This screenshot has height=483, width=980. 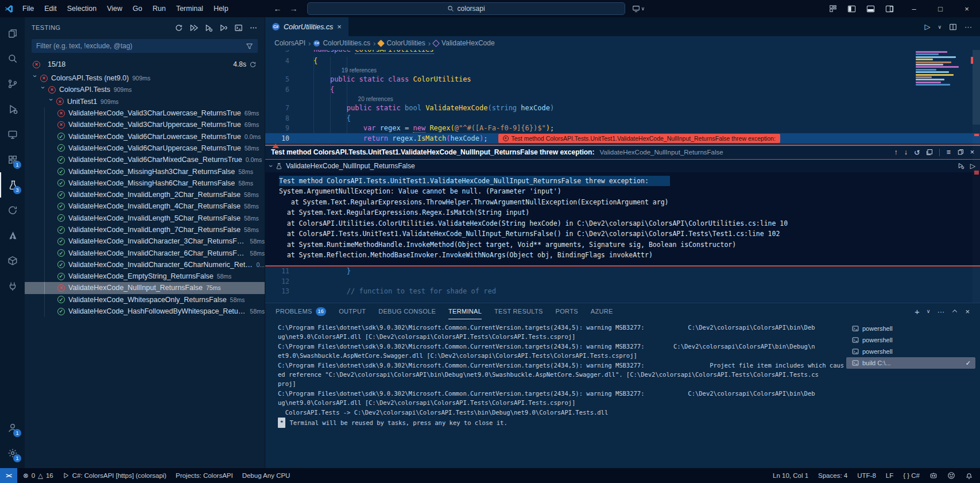 I want to click on panel-tab-terminal: TERMINAL, so click(x=465, y=311).